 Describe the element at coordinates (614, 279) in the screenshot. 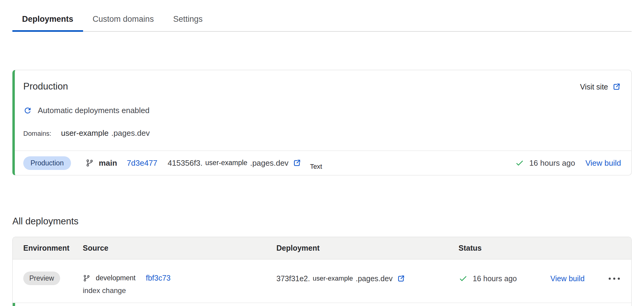

I see `more-options-icon` at that location.